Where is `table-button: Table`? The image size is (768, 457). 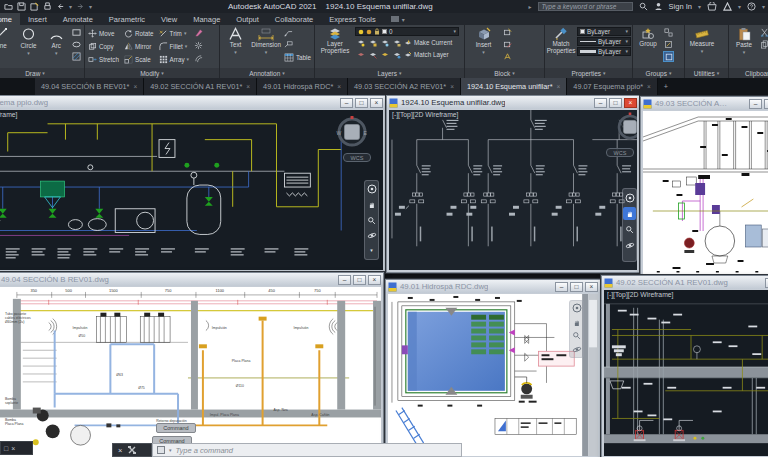 table-button: Table is located at coordinates (298, 58).